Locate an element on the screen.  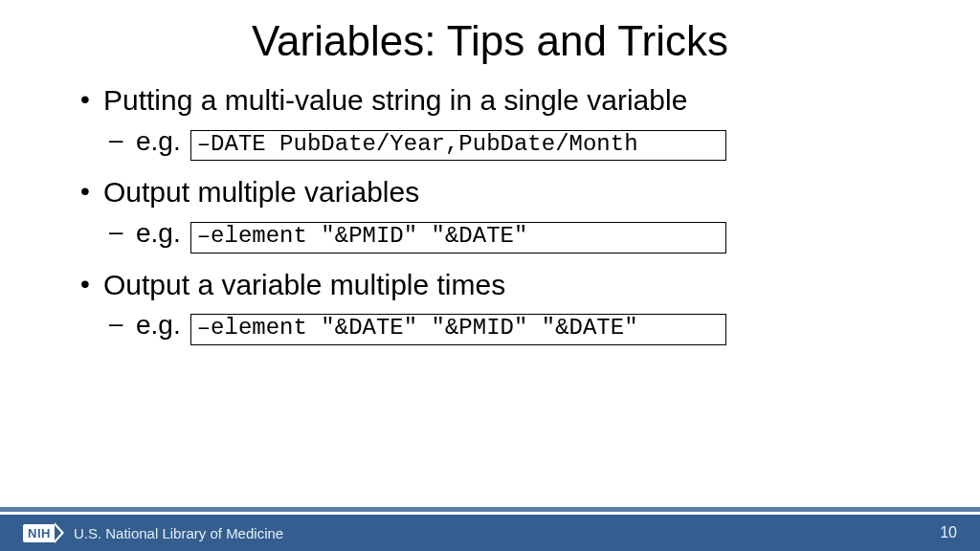
bullet-item: Output multiple variables – e.g. –elemen… is located at coordinates (490, 213).